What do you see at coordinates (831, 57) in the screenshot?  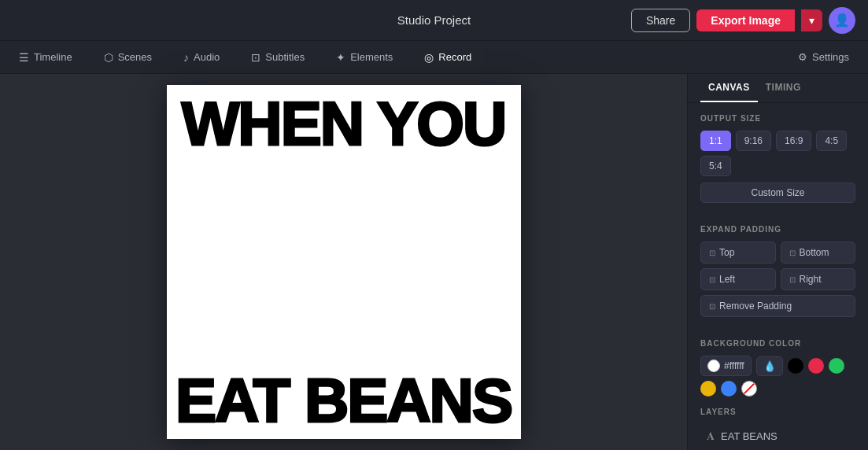 I see `settings-label: Settings` at bounding box center [831, 57].